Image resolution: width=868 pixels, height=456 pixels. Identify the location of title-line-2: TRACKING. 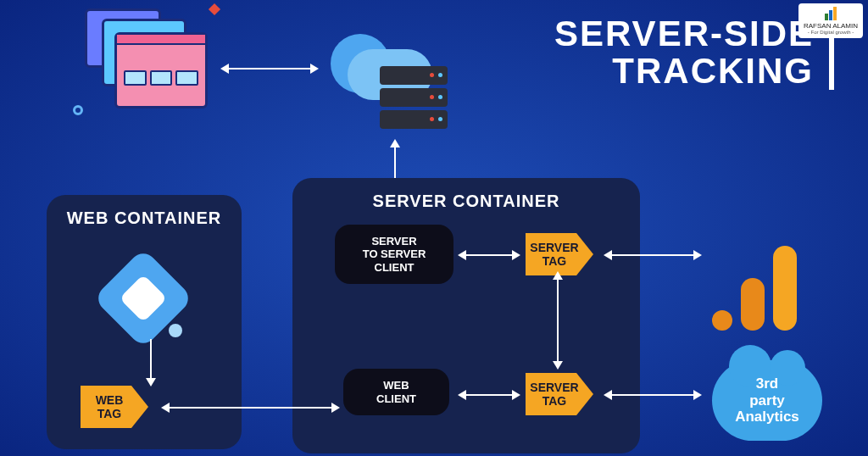
(713, 71).